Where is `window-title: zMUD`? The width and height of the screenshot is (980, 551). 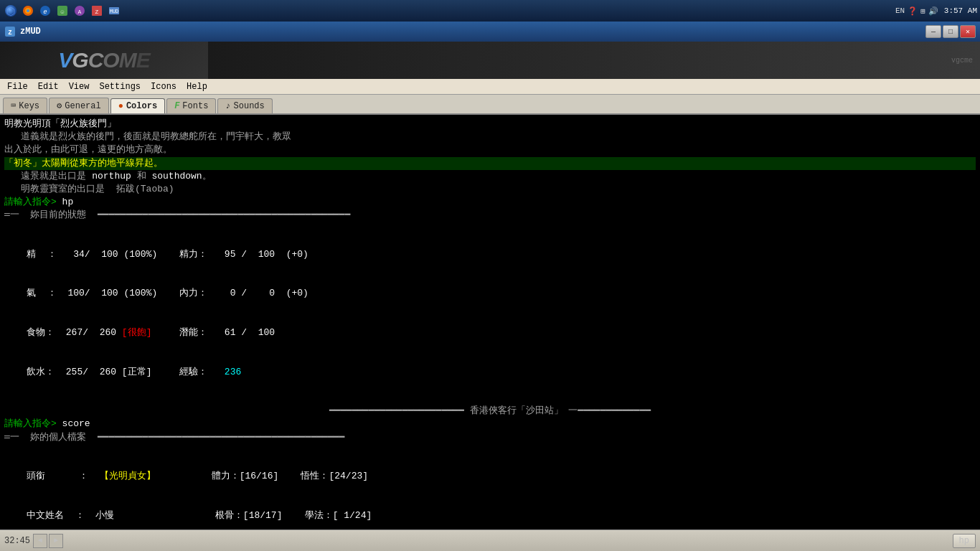 window-title: zMUD is located at coordinates (30, 32).